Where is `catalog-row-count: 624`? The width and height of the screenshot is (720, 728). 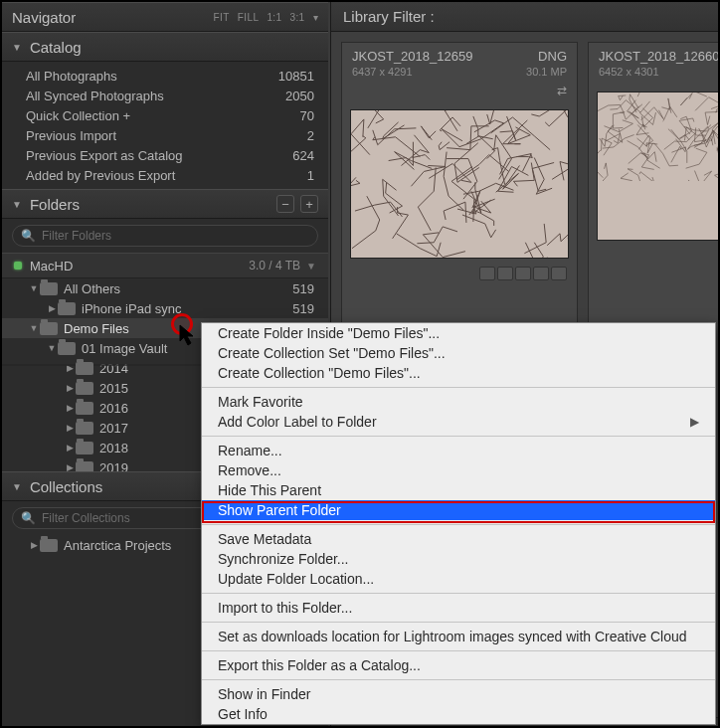 catalog-row-count: 624 is located at coordinates (303, 155).